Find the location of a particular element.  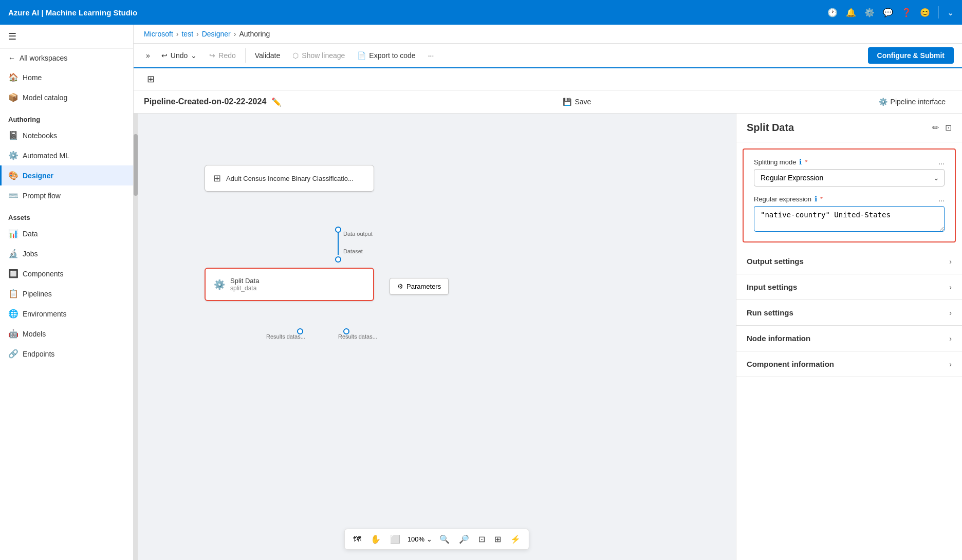

sidebar-item-designer: 🎨 Designer is located at coordinates (67, 176).